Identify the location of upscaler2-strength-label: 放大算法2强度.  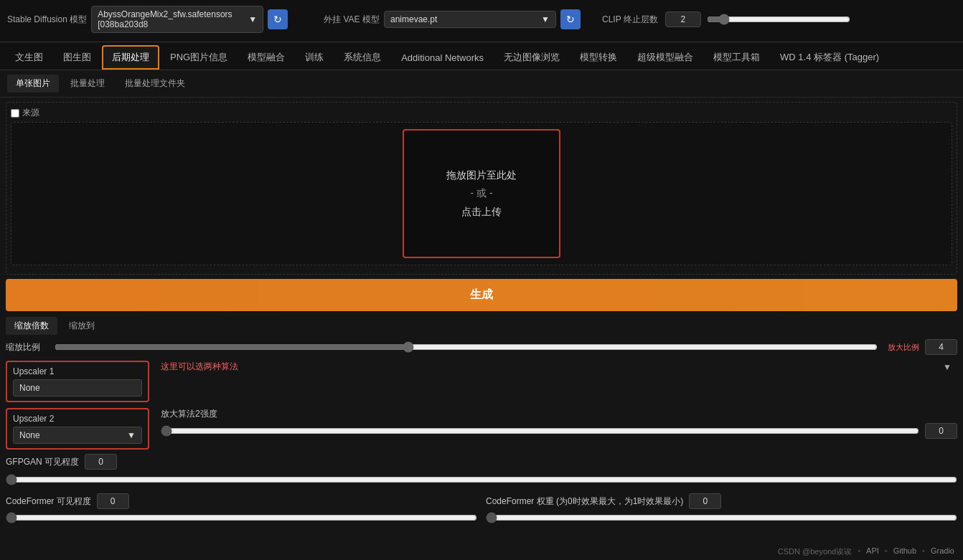
(559, 414).